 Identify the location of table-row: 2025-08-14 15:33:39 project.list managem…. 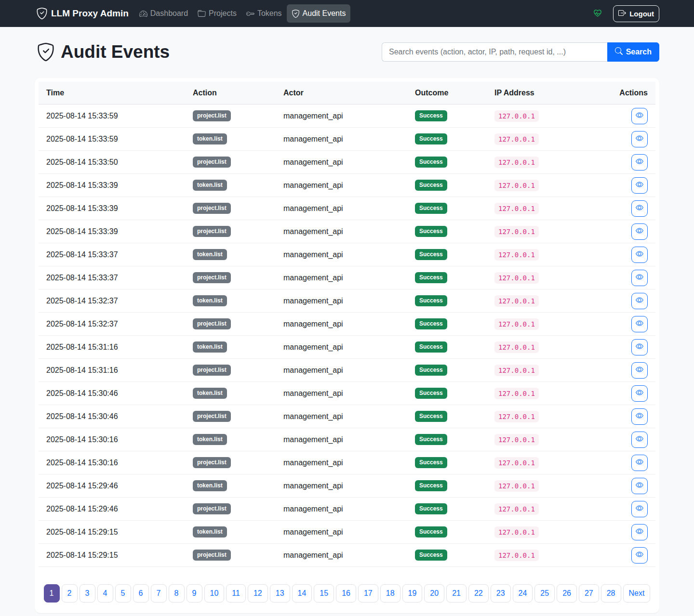
(347, 232).